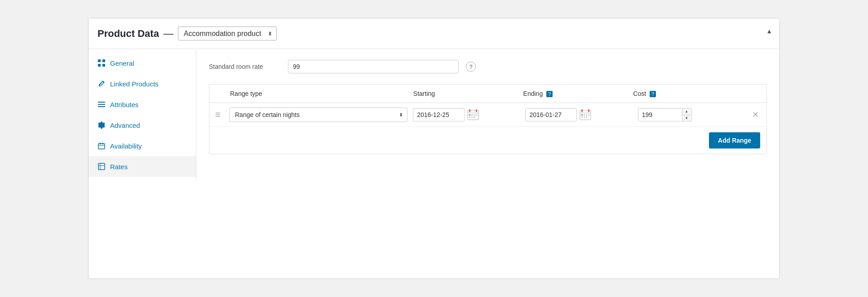  I want to click on starting-date-wrapper, so click(466, 115).